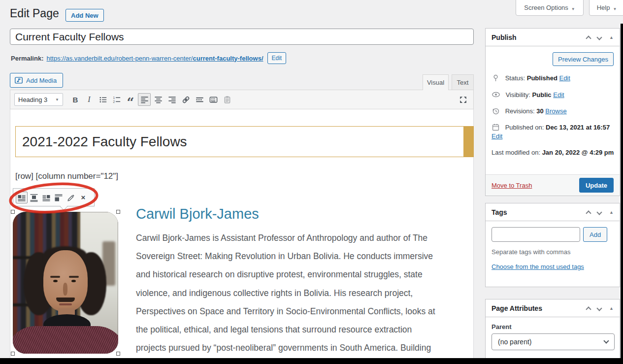 The height and width of the screenshot is (364, 623). I want to click on eye-icon, so click(496, 95).